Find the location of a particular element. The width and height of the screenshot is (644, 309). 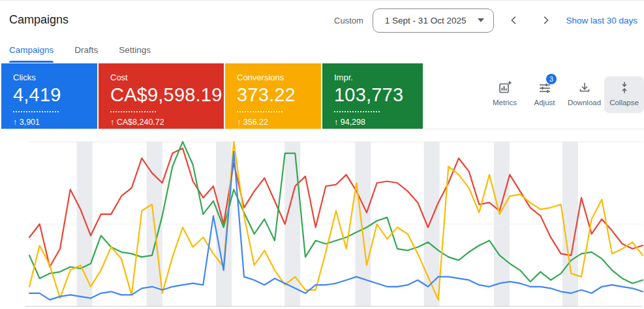

download-icon is located at coordinates (585, 88).